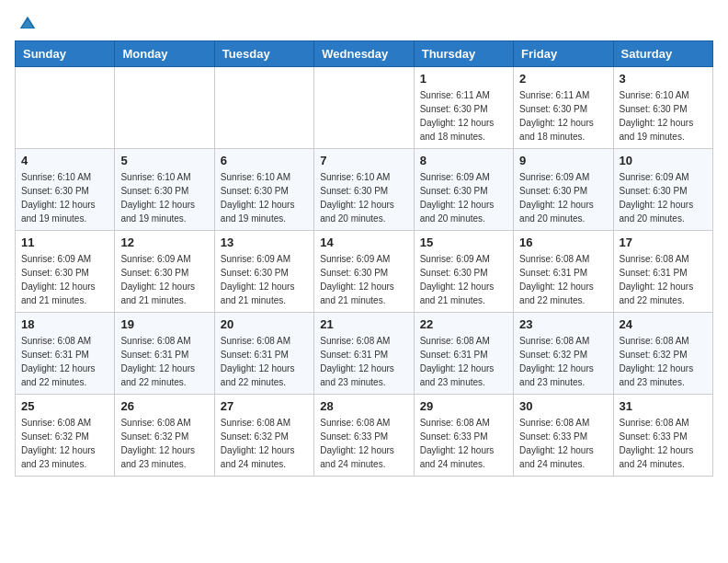  I want to click on day-number: 28, so click(364, 407).